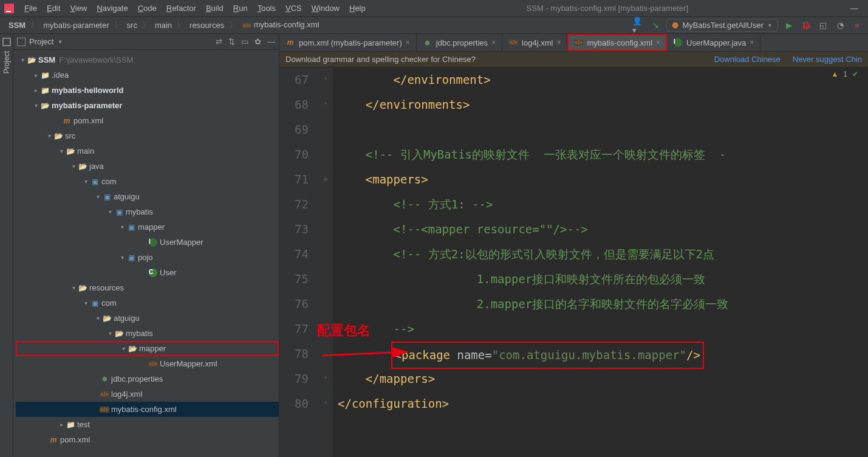  I want to click on line-gutter: 6768697071727374757677787980, so click(299, 263).